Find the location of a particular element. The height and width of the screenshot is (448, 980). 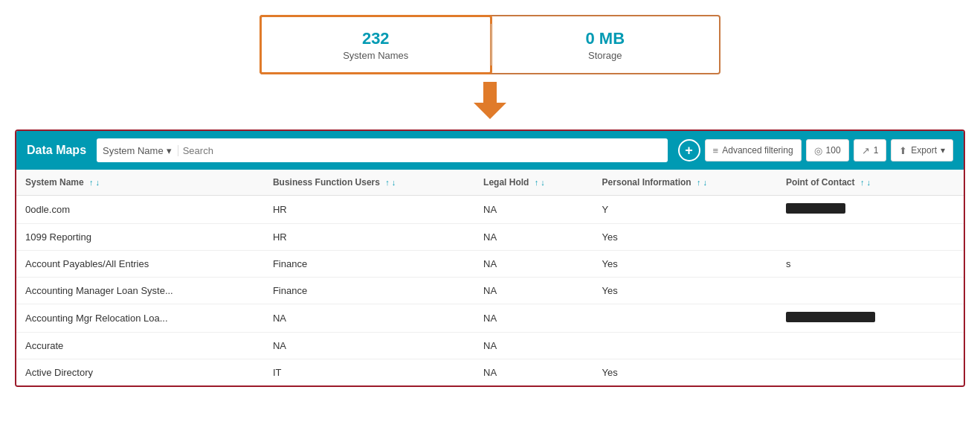

table-row: 1099 ReportingHRNAYes is located at coordinates (490, 237).